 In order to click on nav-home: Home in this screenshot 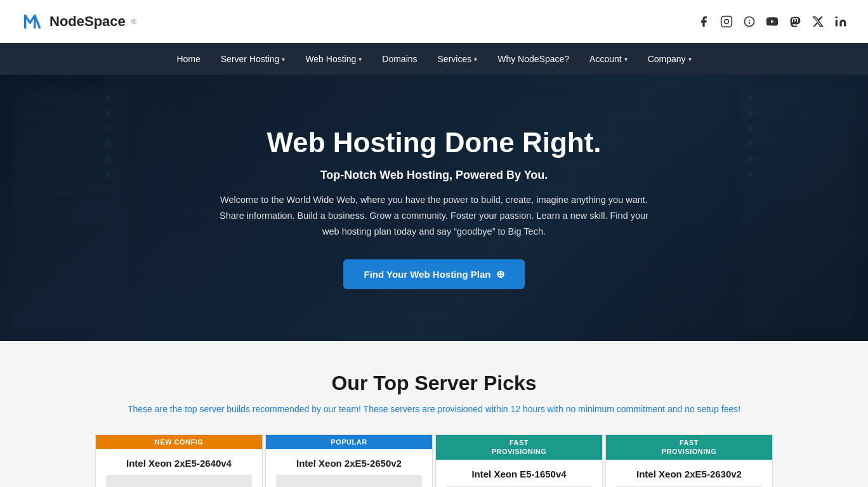, I will do `click(188, 59)`.